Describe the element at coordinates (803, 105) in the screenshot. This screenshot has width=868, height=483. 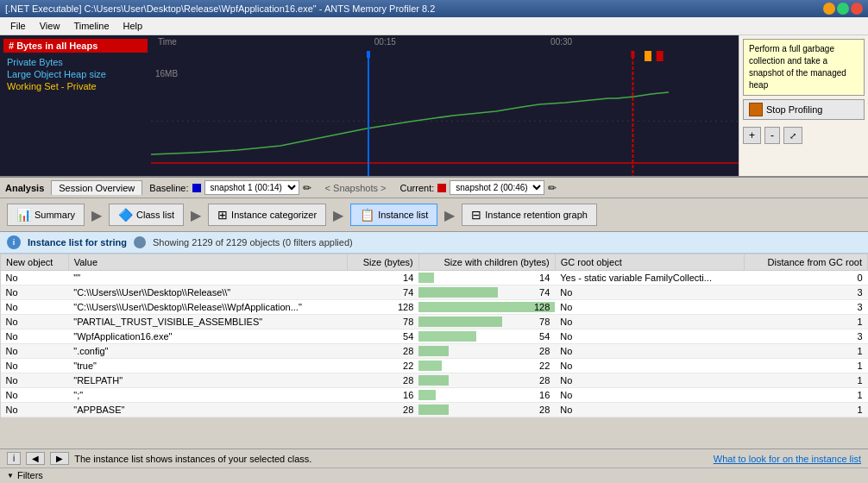
I see `right-panel: Perform a full garbage collection and ta…` at that location.